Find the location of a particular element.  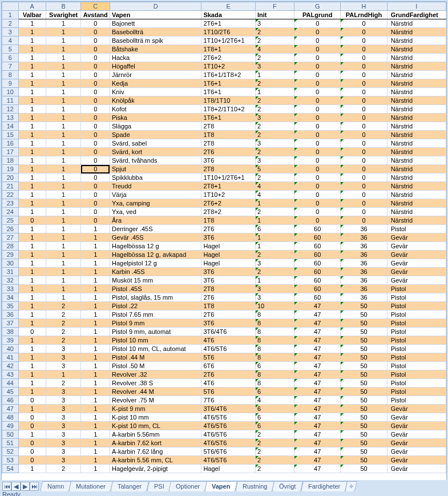

cell: 1T10/2T6 is located at coordinates (228, 32).